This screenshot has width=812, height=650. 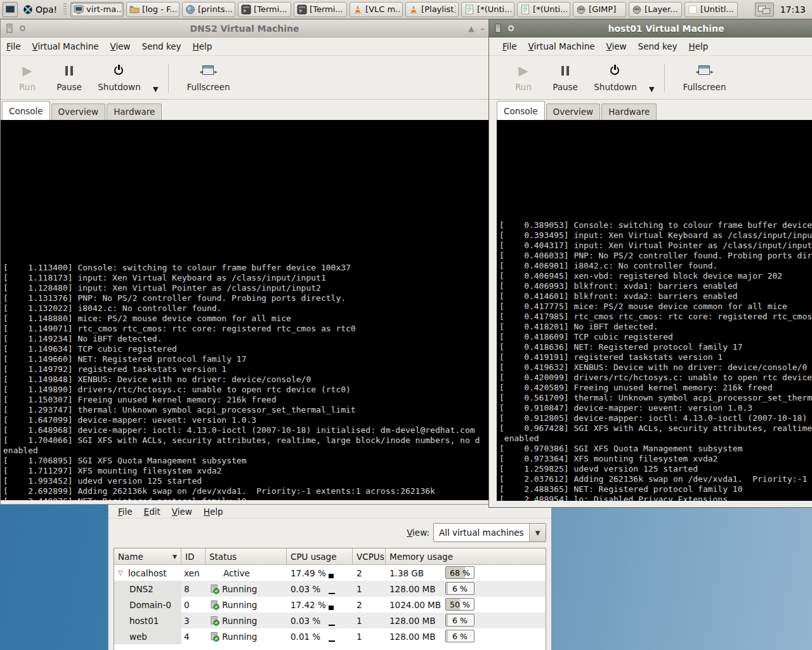 I want to click on console-line: [ 1.293747] thermal: Unknown symbol acpi…, so click(x=246, y=410).